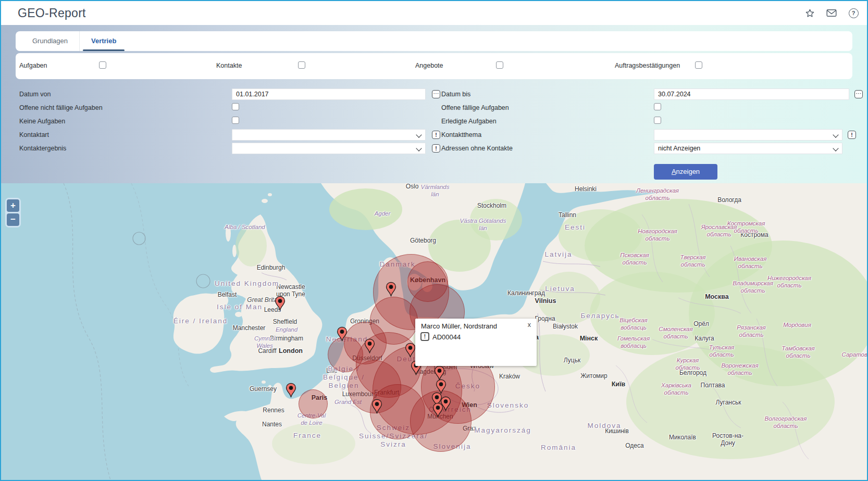 This screenshot has height=481, width=868. What do you see at coordinates (462, 135) in the screenshot?
I see `kontaktthema-label: Kontaktthema` at bounding box center [462, 135].